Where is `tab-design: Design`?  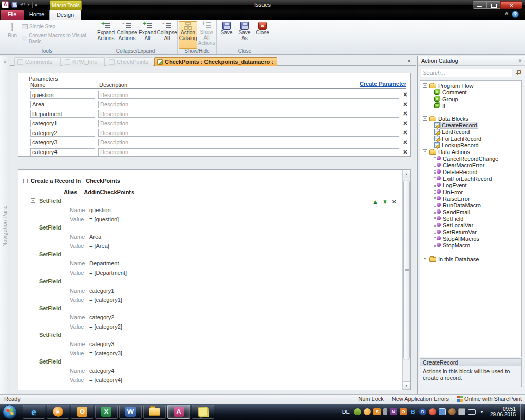
tab-design: Design is located at coordinates (65, 14).